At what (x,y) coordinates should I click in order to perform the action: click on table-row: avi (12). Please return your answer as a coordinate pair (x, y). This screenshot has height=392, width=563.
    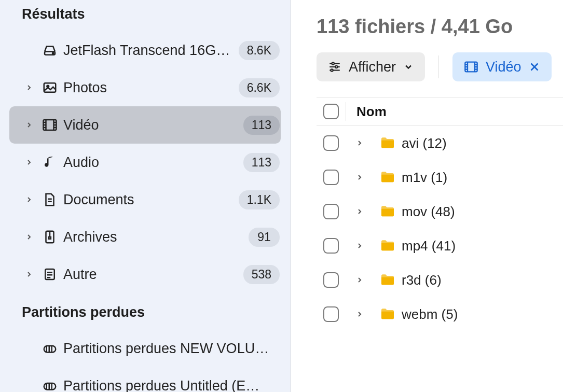
    Looking at the image, I should click on (440, 143).